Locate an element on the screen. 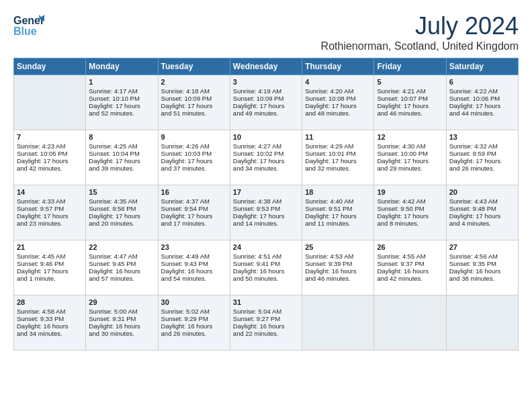 This screenshot has height=411, width=532. day-info-line: Sunrise: 4:49 AM is located at coordinates (194, 257).